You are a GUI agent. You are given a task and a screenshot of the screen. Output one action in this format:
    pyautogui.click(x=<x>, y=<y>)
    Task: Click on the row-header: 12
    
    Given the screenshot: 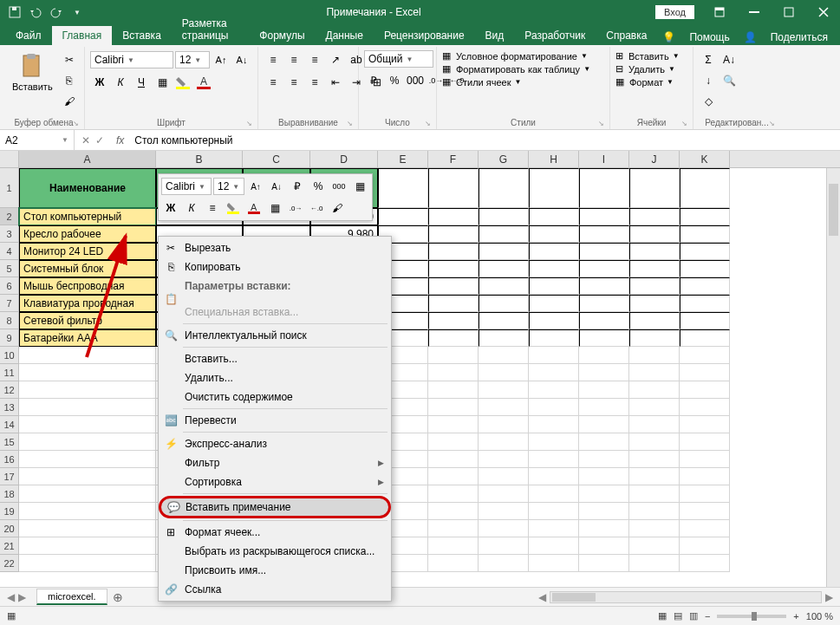 What is the action you would take?
    pyautogui.click(x=10, y=390)
    